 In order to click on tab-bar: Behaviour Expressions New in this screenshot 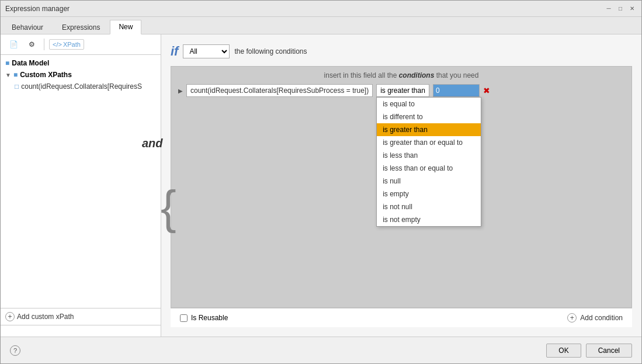, I will do `click(321, 26)`.